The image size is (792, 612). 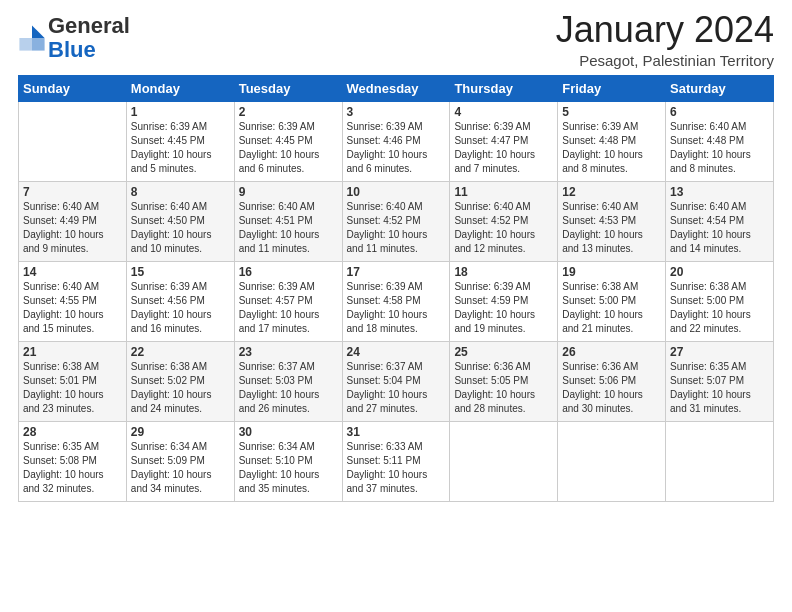 What do you see at coordinates (72, 308) in the screenshot?
I see `day-info: Sunrise: 6:40 AM Sunset: 4:55 PM Dayligh…` at bounding box center [72, 308].